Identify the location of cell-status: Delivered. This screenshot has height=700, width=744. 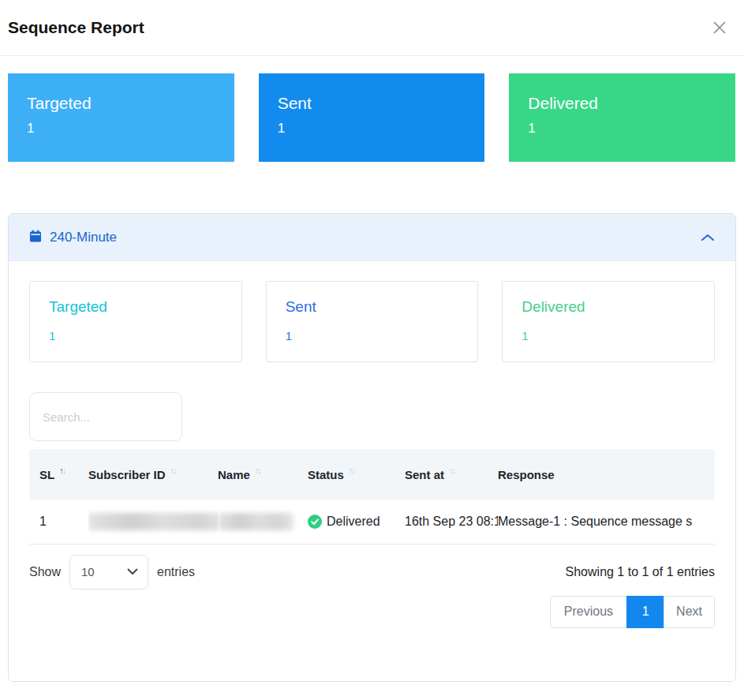
(357, 522).